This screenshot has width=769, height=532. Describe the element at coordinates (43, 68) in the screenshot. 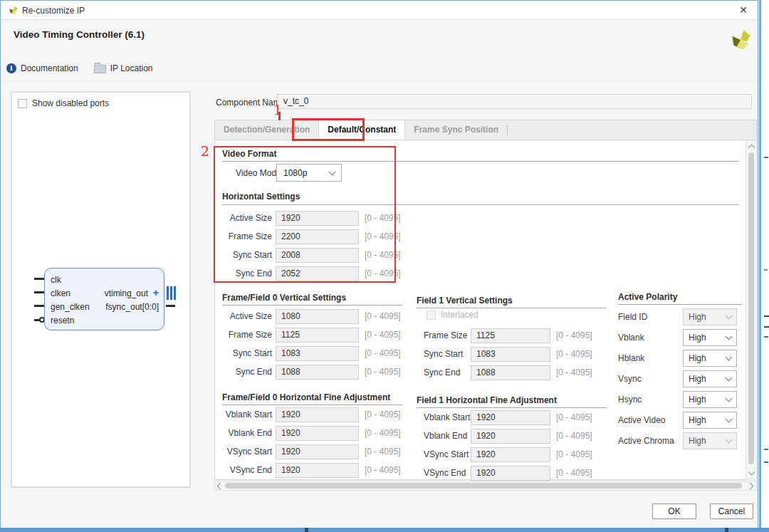

I see `documentation-link: i Documentation` at that location.